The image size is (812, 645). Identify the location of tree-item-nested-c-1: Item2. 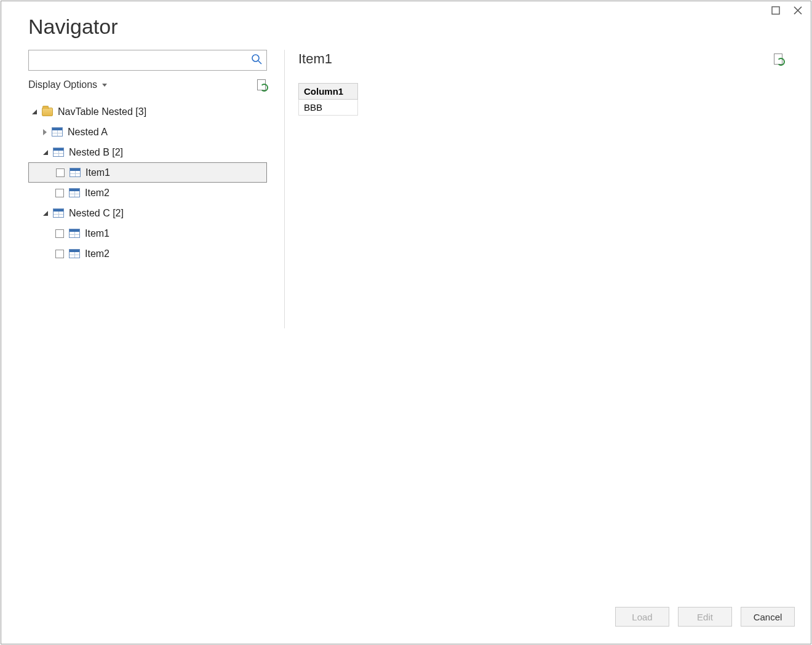
(148, 253).